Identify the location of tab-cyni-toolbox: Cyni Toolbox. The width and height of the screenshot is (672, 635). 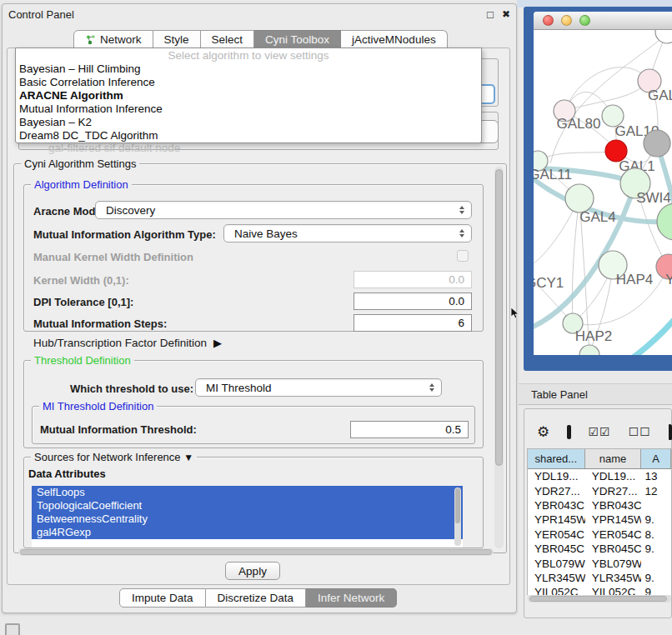
(298, 40).